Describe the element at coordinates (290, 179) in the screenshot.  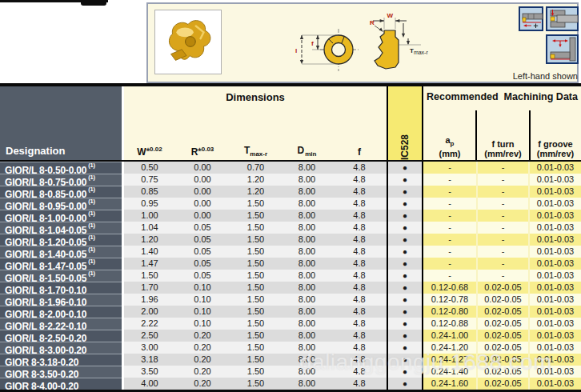
I see `table-row: GIQR/L 8-0.75-0.00(1) 0.75 0.00 1.20 8.0…` at that location.